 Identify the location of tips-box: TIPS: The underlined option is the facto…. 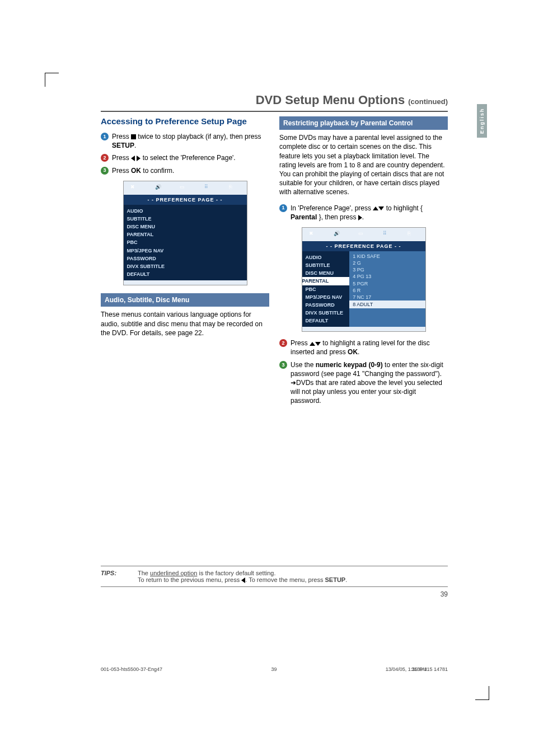
(274, 576).